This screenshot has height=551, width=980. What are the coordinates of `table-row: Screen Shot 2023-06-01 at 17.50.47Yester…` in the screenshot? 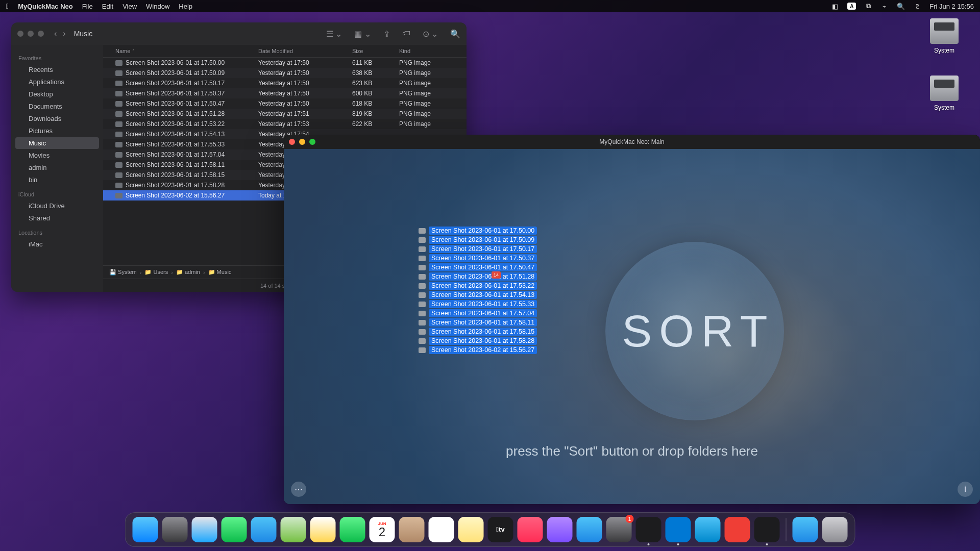 It's located at (285, 104).